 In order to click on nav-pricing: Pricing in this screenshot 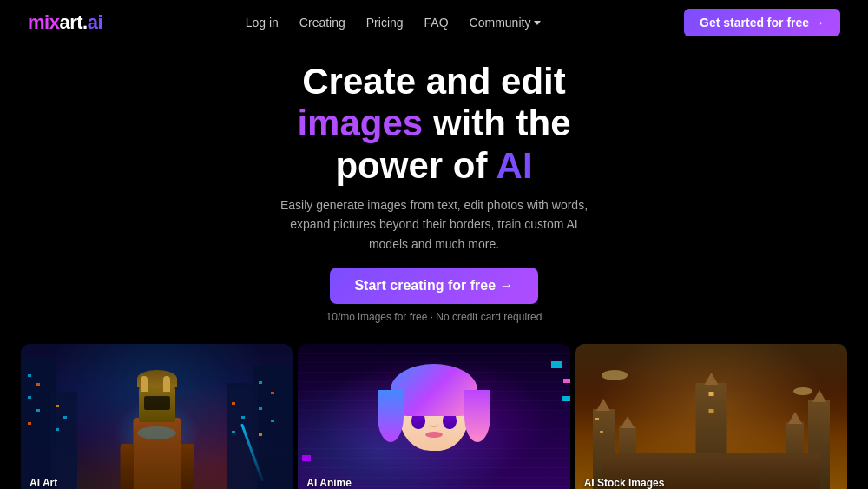, I will do `click(385, 23)`.